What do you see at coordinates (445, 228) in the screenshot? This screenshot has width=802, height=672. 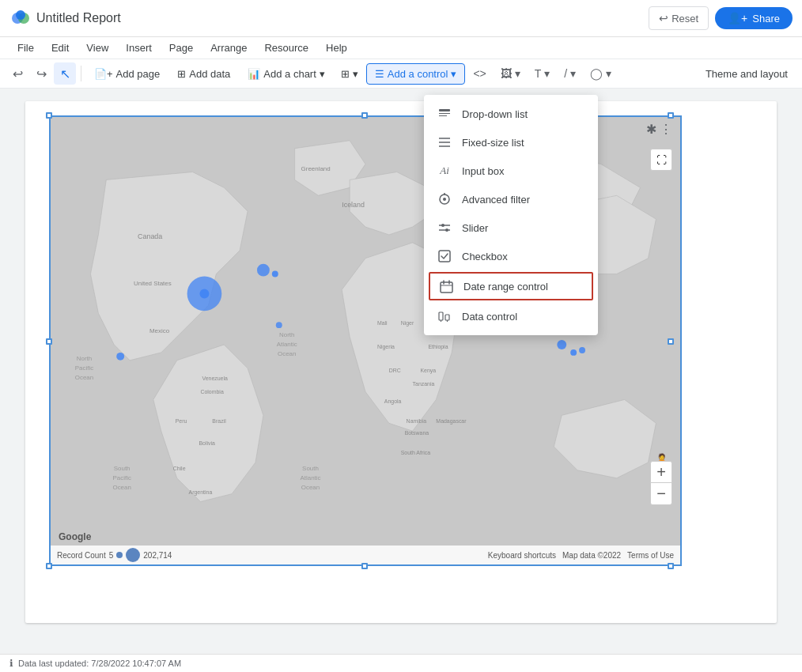 I see `slider-icon` at bounding box center [445, 228].